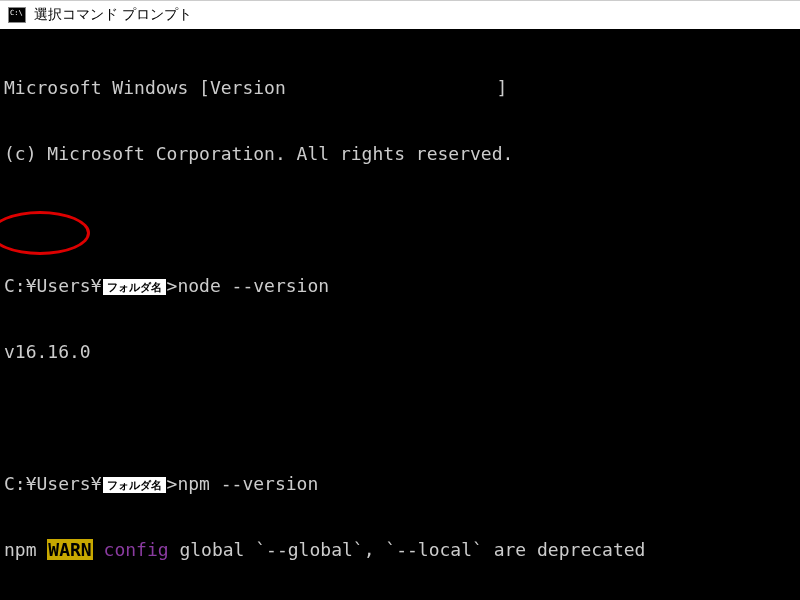  What do you see at coordinates (53, 484) in the screenshot?
I see `prompt-path-2: C:¥Users¥` at bounding box center [53, 484].